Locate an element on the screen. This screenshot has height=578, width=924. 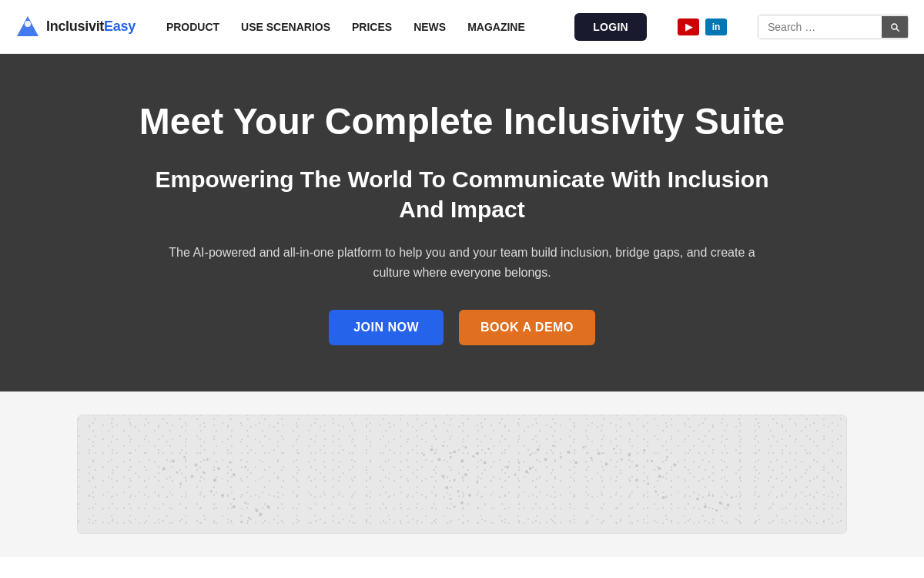
social-icons: ▶ in is located at coordinates (702, 27).